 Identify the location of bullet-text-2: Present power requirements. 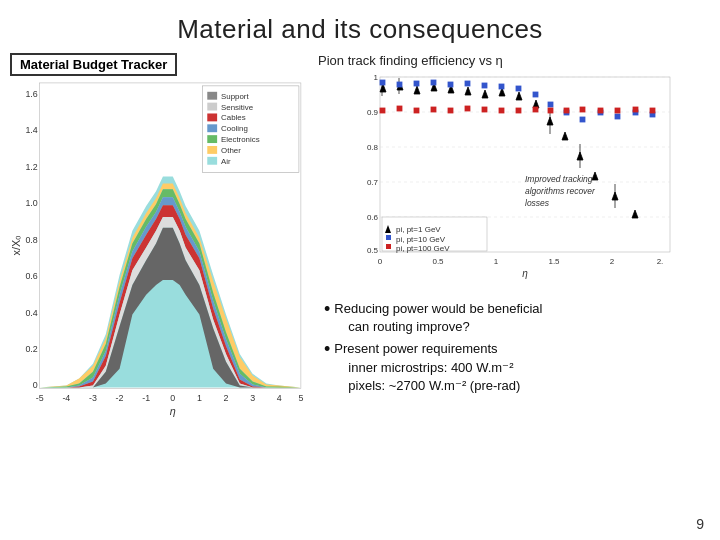
(416, 348).